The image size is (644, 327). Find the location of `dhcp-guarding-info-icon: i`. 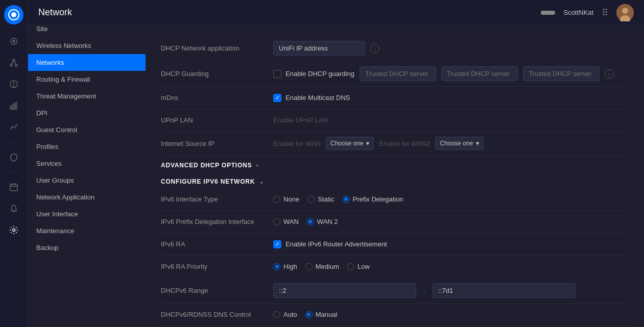

dhcp-guarding-info-icon: i is located at coordinates (609, 74).